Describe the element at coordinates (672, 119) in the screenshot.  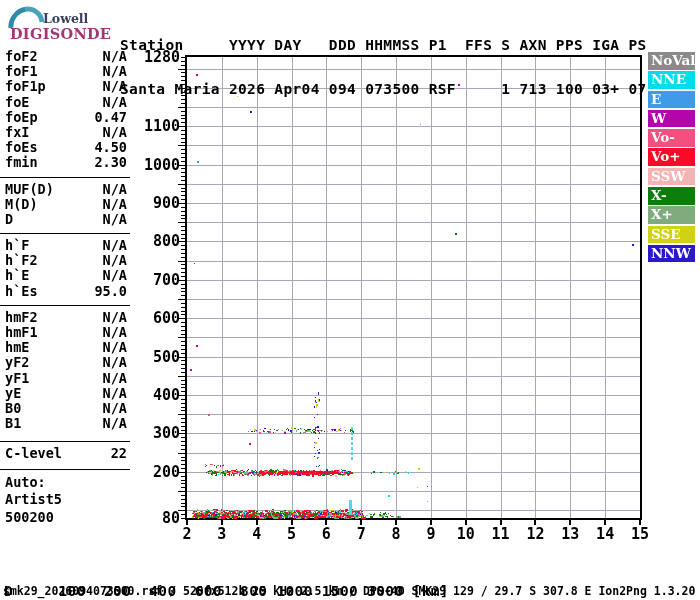
I see `legend-item-w: W` at that location.